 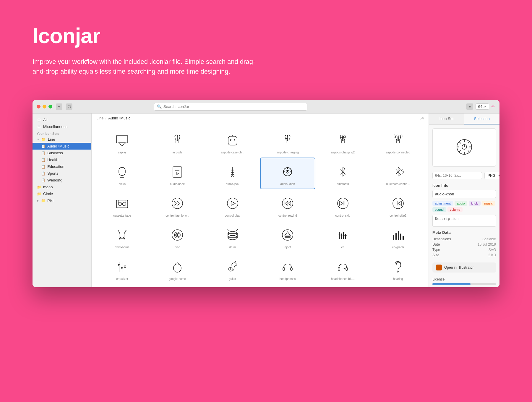 What do you see at coordinates (461, 203) in the screenshot?
I see `tag-audio: audio` at bounding box center [461, 203].